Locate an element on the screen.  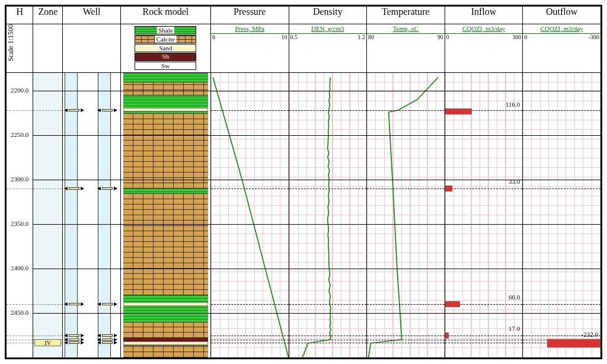
legend-calcite: Calcite is located at coordinates (166, 39).